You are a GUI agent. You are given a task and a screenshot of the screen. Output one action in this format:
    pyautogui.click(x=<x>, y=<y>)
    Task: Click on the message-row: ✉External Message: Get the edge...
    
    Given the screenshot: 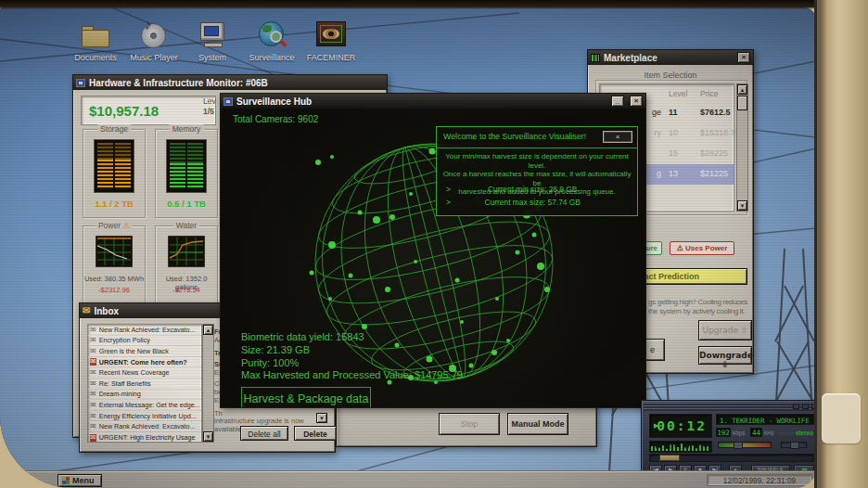 What is the action you would take?
    pyautogui.click(x=145, y=405)
    